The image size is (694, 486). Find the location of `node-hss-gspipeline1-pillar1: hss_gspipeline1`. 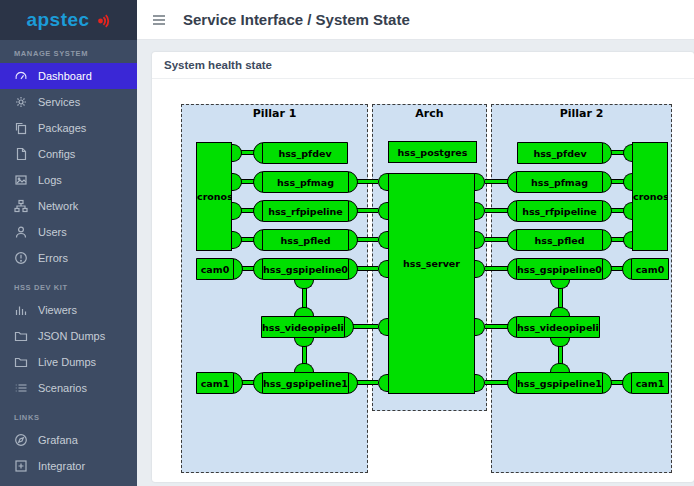

node-hss-gspipeline1-pillar1: hss_gspipeline1 is located at coordinates (306, 383).